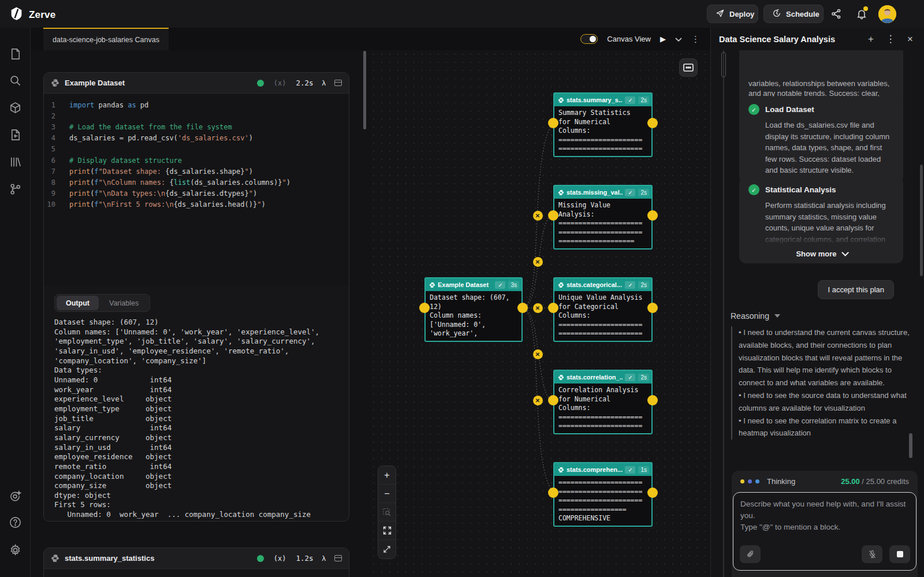  I want to click on code-line: 6# Display dataset structure, so click(196, 161).